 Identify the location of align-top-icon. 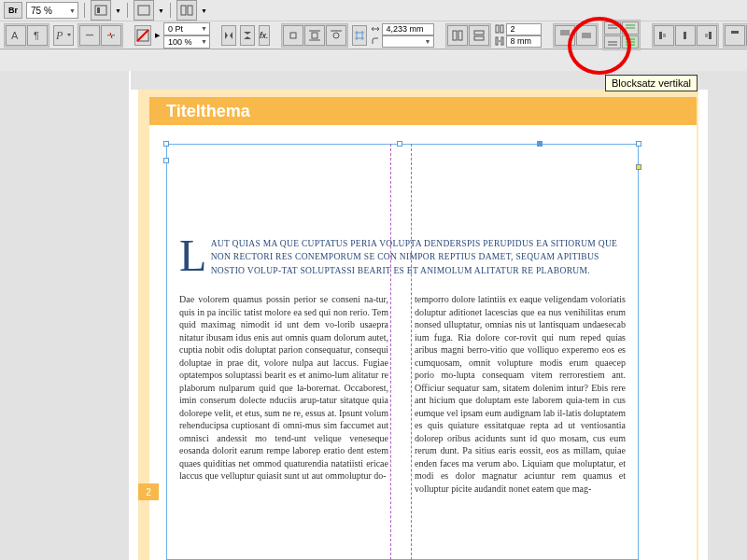
(735, 35).